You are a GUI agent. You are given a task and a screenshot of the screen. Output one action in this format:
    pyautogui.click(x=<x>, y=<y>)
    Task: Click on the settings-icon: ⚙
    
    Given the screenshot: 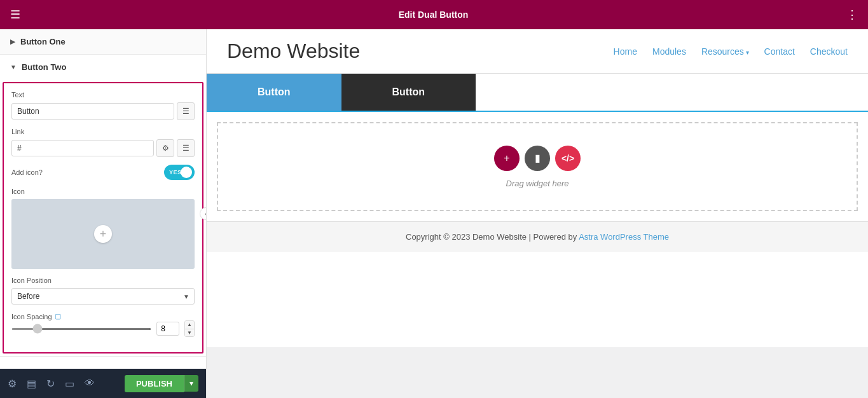 What is the action you would take?
    pyautogui.click(x=12, y=384)
    